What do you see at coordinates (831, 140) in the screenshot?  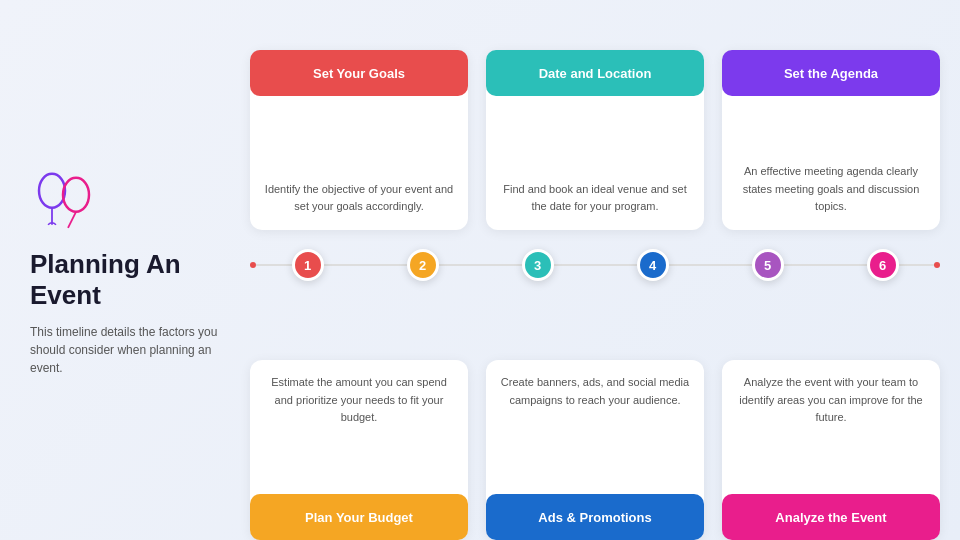 I see `card-set-agenda: Set the Agenda An effective meeting agen…` at bounding box center [831, 140].